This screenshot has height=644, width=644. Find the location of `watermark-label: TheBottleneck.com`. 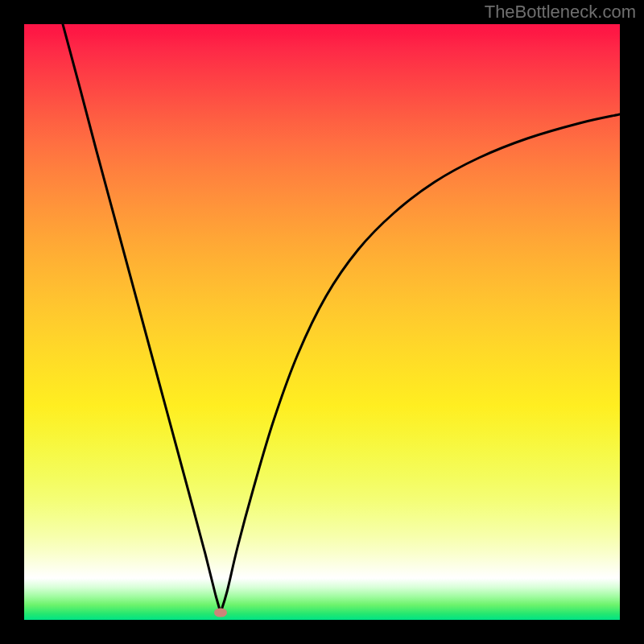

watermark-label: TheBottleneck.com is located at coordinates (560, 12).